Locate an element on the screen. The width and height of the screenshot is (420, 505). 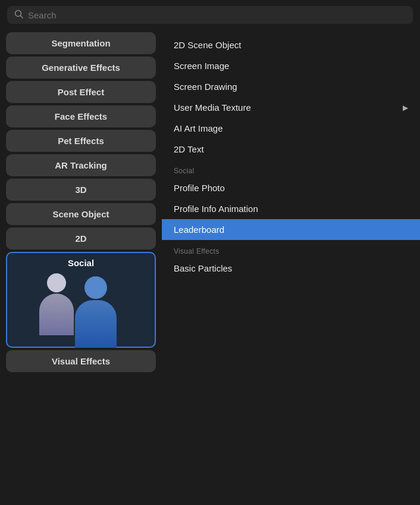
sidebar-item-social: Social is located at coordinates (81, 300).